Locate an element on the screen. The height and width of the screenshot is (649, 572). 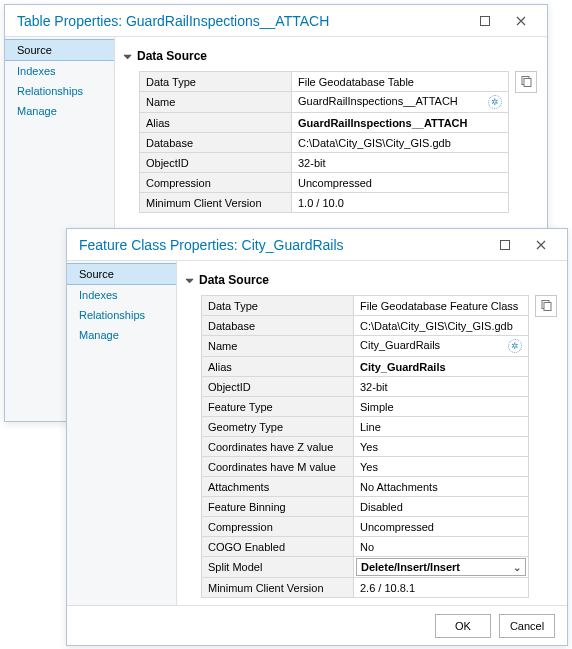
table-row: Minimum Client Version1.0 / 10.0 is located at coordinates (324, 203).